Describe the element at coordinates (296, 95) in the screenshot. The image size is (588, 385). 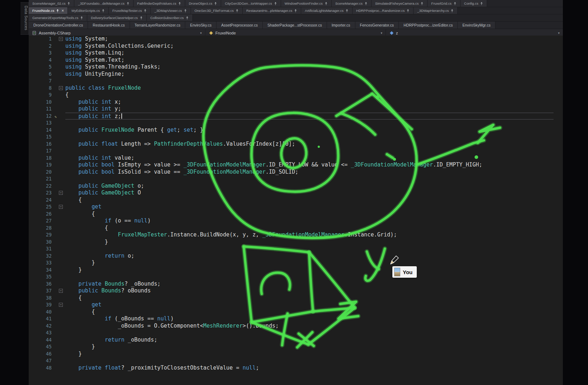
I see `code-line-9: 9{` at that location.